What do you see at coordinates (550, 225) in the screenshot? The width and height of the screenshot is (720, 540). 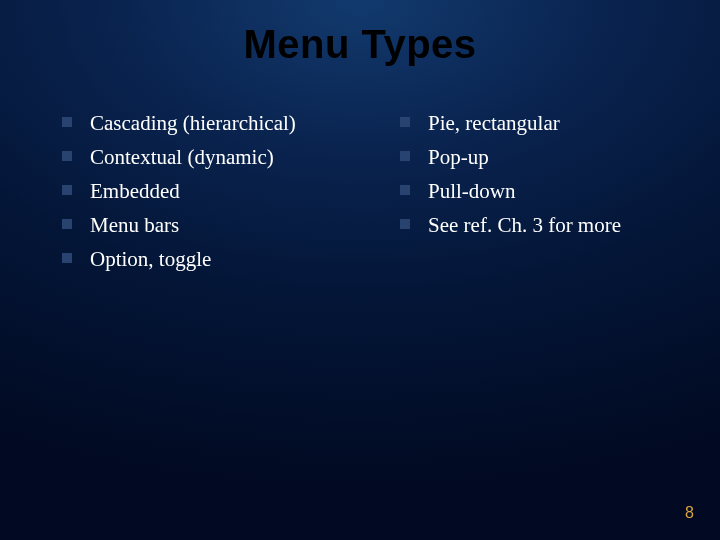 I see `list-item: See ref. Ch. 3 for more` at bounding box center [550, 225].